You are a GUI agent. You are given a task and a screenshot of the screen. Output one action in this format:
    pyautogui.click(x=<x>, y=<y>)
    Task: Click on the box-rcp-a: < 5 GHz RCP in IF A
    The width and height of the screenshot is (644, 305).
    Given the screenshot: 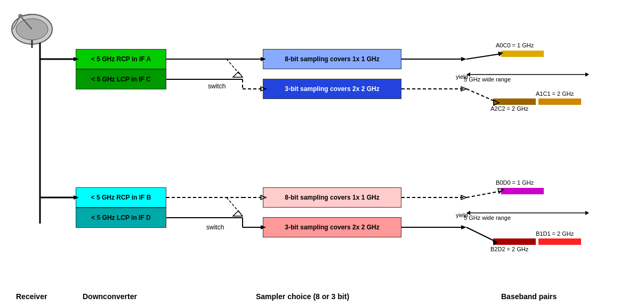 What is the action you would take?
    pyautogui.click(x=121, y=59)
    